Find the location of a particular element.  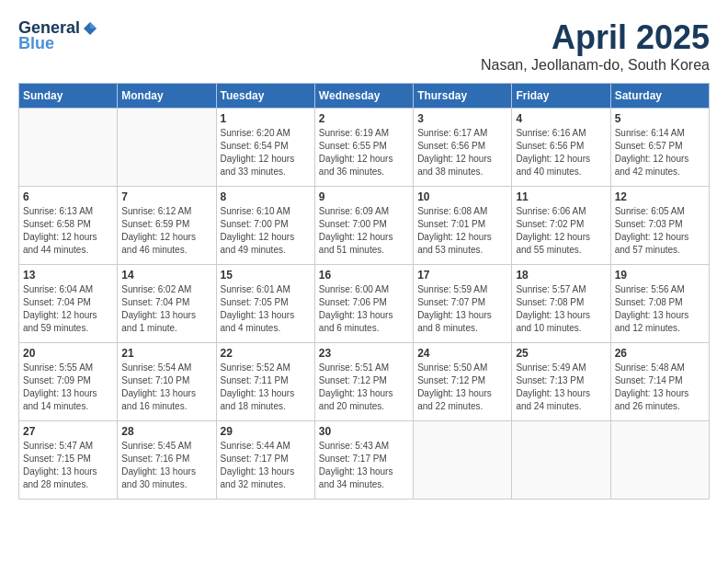

day-number: 24 is located at coordinates (462, 353).